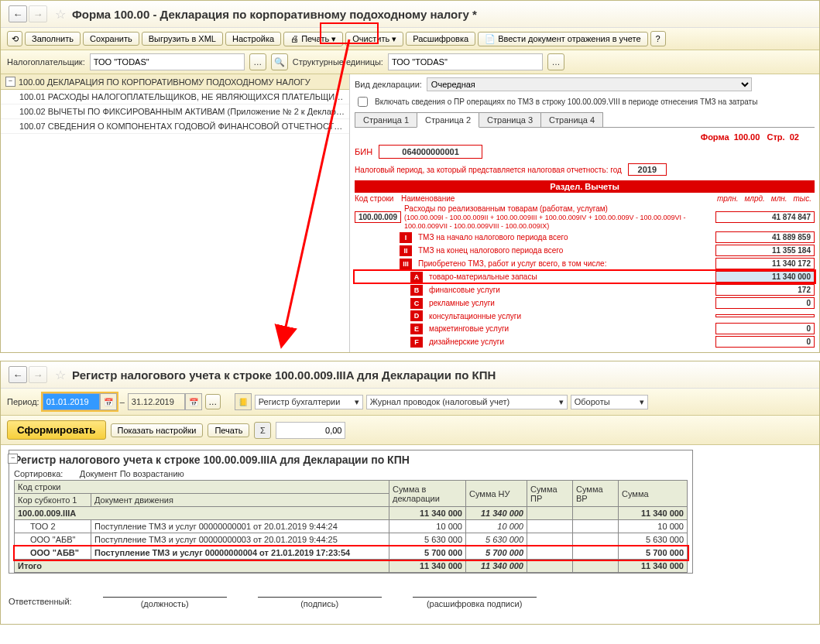 This screenshot has width=820, height=644. Describe the element at coordinates (585, 237) in the screenshot. I see `form-row: IТМЗ на начало налогового периода всего4…` at that location.